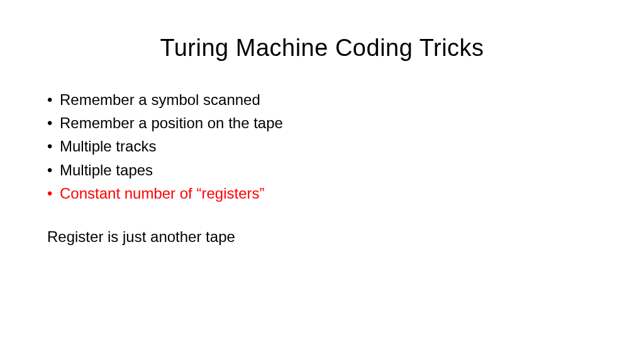 The height and width of the screenshot is (362, 644). Describe the element at coordinates (327, 170) in the screenshot. I see `bullet-item: Multiple tapes` at that location.